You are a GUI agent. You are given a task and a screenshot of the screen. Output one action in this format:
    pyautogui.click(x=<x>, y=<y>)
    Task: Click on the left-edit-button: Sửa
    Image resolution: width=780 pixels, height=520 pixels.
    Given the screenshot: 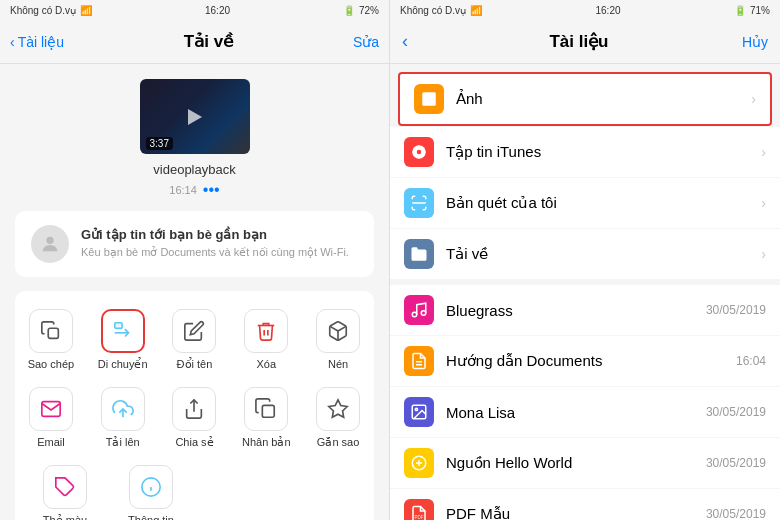 What is the action you would take?
    pyautogui.click(x=366, y=42)
    